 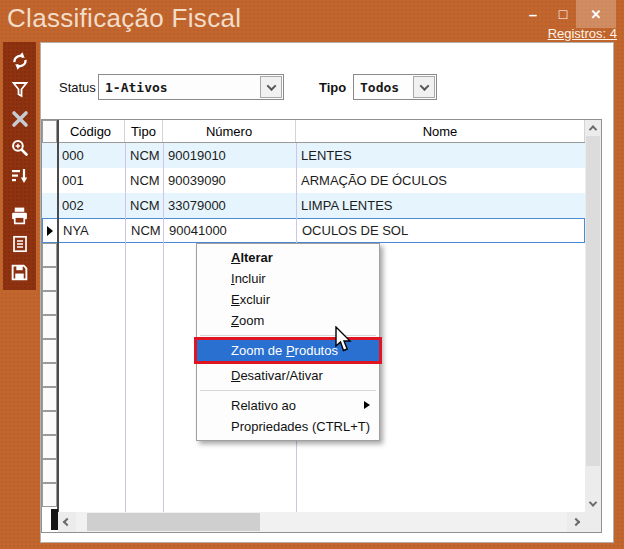 I want to click on cell-nome: LIMPA LENTES, so click(x=440, y=206).